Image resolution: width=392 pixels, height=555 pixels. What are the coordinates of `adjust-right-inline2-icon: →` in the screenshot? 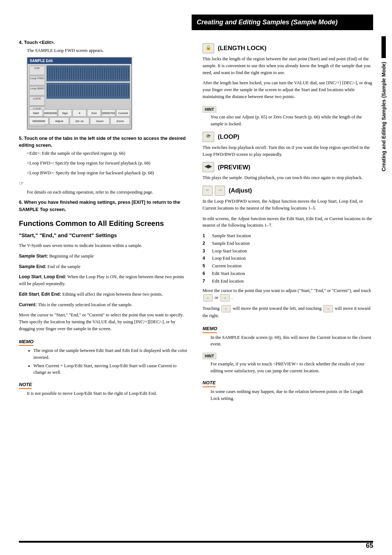 It's located at (328, 309).